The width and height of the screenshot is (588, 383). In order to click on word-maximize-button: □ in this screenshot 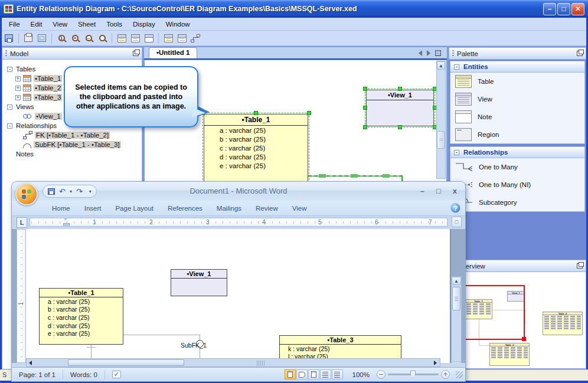, I will do `click(439, 191)`.